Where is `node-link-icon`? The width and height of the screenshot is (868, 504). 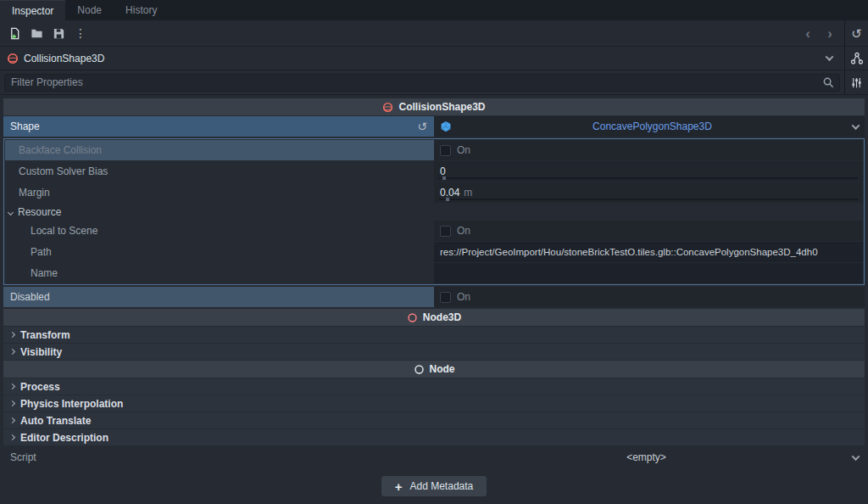
node-link-icon is located at coordinates (857, 59).